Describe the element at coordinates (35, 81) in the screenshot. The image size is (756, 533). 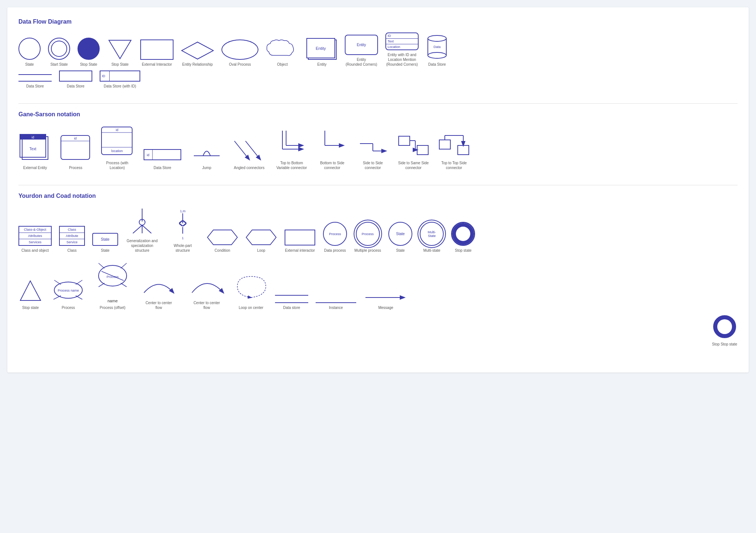
I see `dfd-datastore-lines: Data Store` at that location.